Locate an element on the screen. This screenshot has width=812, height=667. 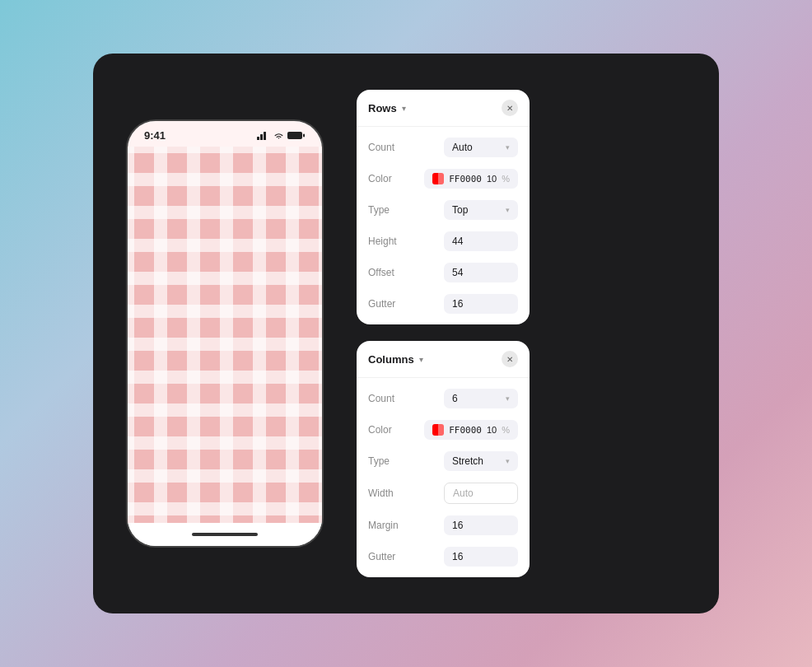
columns-width-label: Width is located at coordinates (386, 493).